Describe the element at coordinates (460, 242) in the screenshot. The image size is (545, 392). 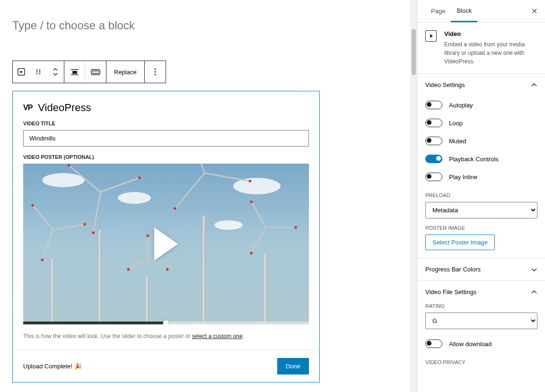
I see `select-poster-button: Select Poster Image` at that location.